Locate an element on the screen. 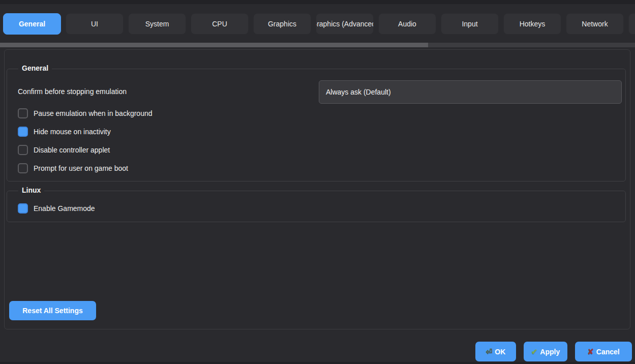 The height and width of the screenshot is (364, 635). enable-gamemode-row: Enable Gamemode is located at coordinates (56, 208).